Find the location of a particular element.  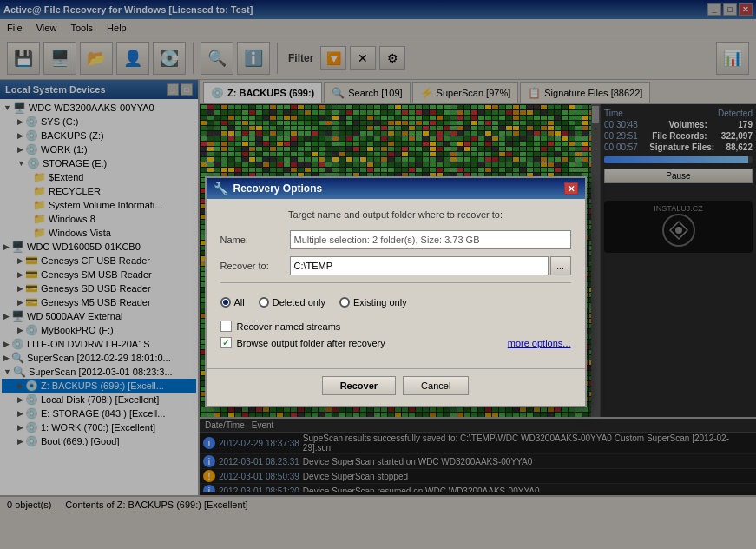

named-streams-label: Recover named streams is located at coordinates (289, 327).